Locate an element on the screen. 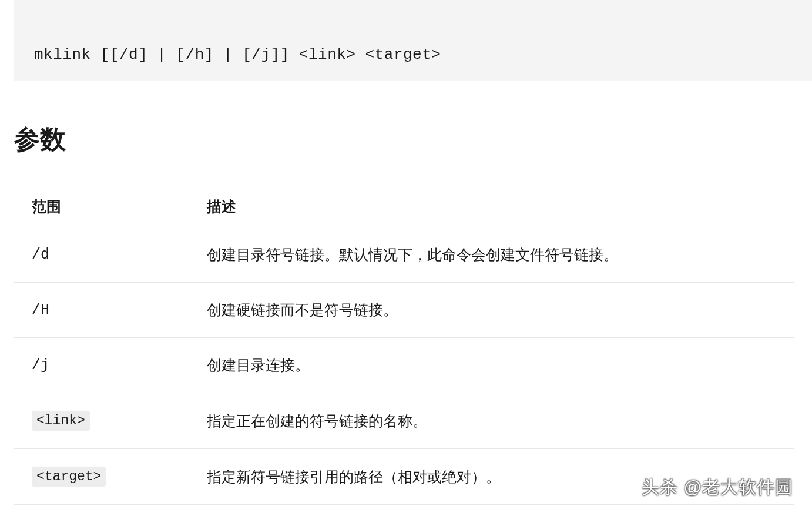 This screenshot has width=812, height=516. section-title-parameters: 参数 is located at coordinates (404, 140).